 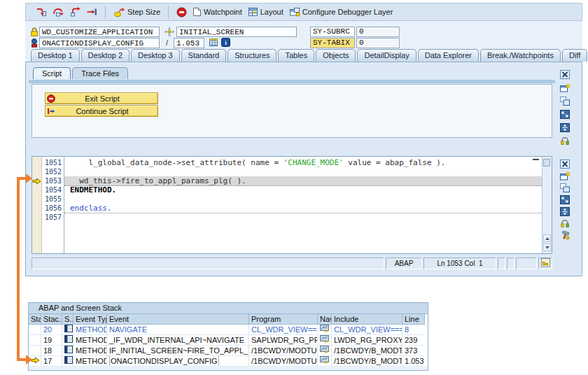 I want to click on editor-line: 1053 wd_this->fire_to_appl_params_plg( )…, so click(x=287, y=181).